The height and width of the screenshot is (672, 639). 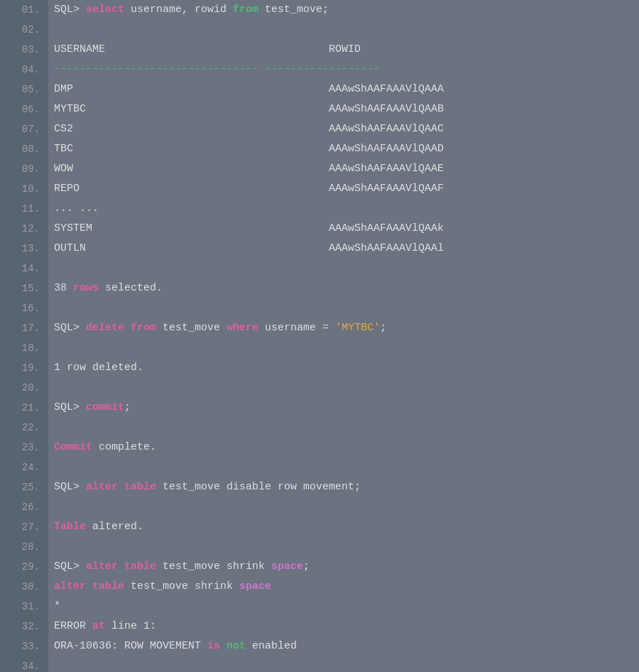 I want to click on line-number: 05., so click(x=24, y=90).